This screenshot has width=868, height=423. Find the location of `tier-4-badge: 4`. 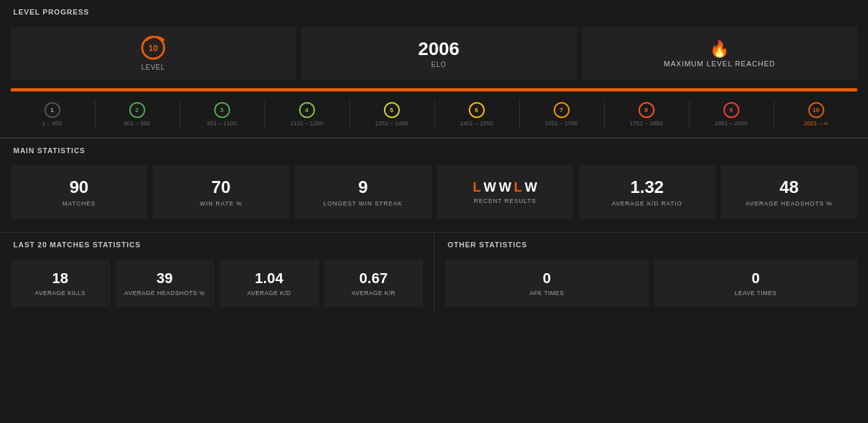

tier-4-badge: 4 is located at coordinates (307, 110).